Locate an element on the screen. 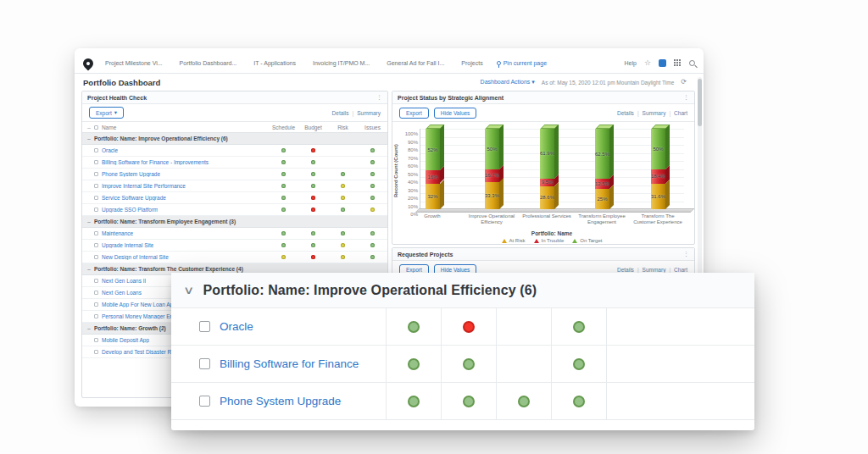  chart-bar-5: 50%18.4%31.6% is located at coordinates (658, 169).